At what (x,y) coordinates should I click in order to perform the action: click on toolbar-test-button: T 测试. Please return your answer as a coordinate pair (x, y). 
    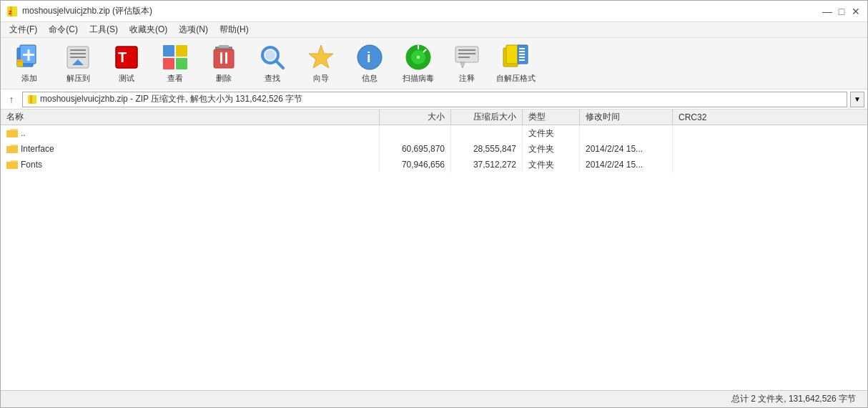
    Looking at the image, I should click on (127, 64).